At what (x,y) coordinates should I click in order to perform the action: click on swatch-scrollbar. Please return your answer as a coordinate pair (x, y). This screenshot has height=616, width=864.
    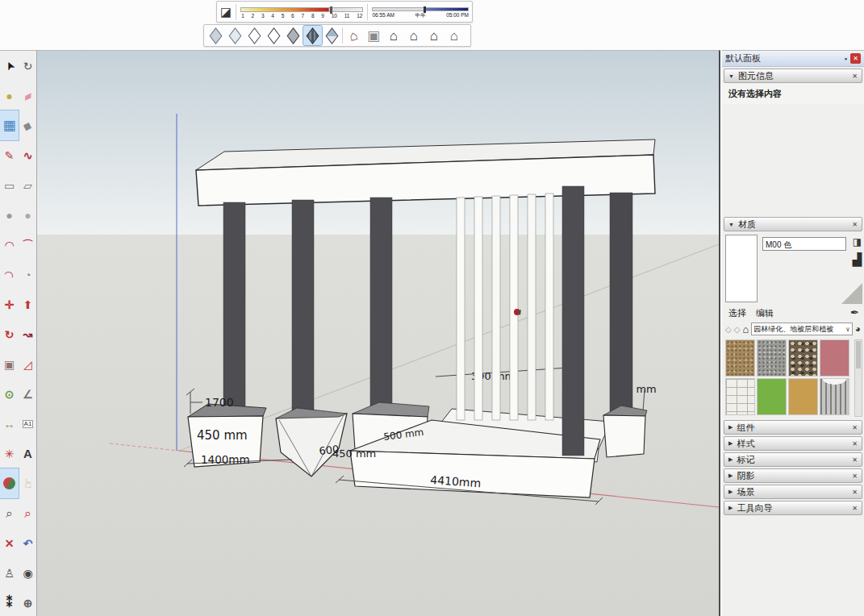
    Looking at the image, I should click on (858, 378).